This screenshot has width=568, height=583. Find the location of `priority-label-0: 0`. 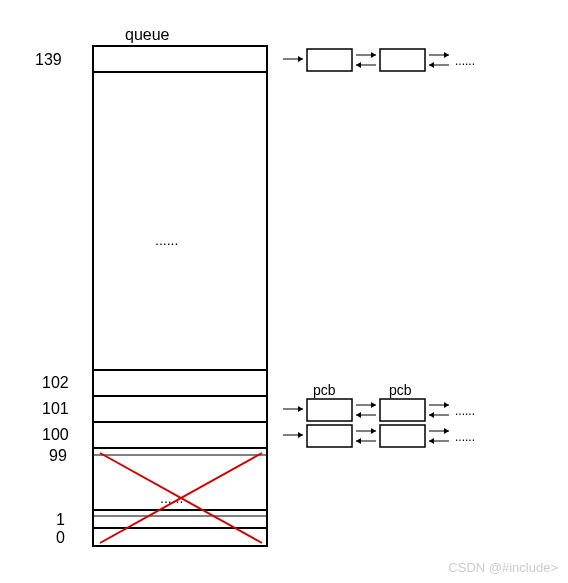

priority-label-0: 0 is located at coordinates (60, 538).